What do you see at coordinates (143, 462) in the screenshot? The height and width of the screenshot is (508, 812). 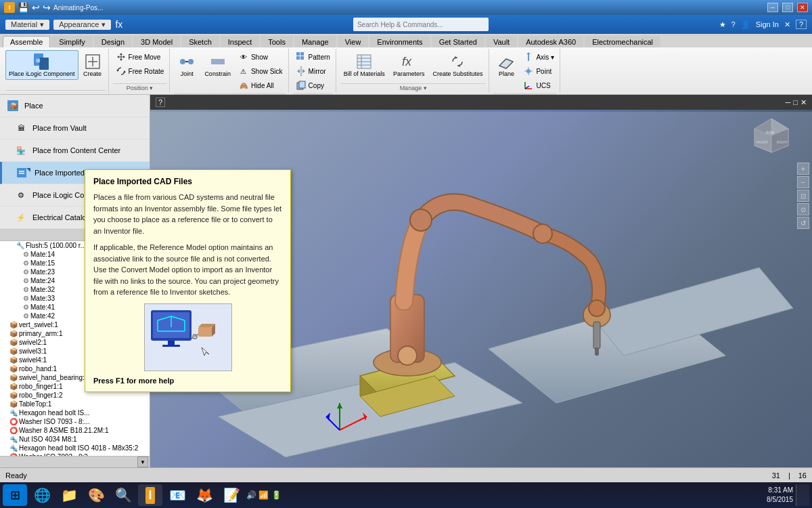 I see `scroll-down-button: ▼` at bounding box center [143, 462].